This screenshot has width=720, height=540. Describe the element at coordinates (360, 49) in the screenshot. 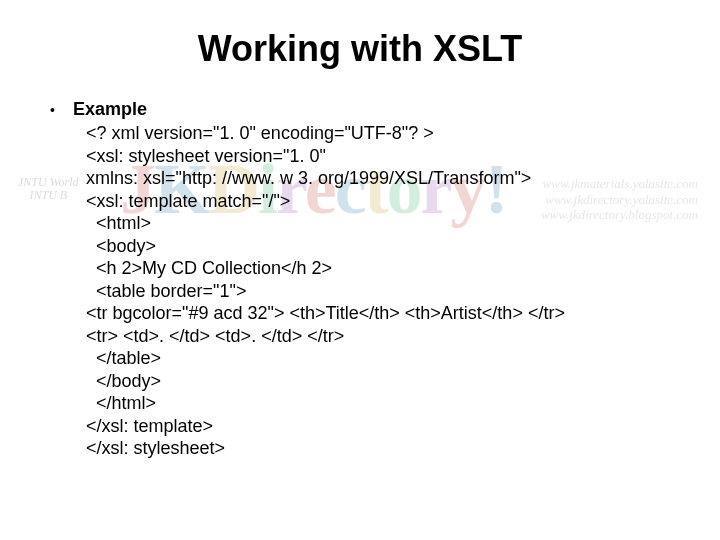

I see `slide-title: Working with XSLT` at that location.